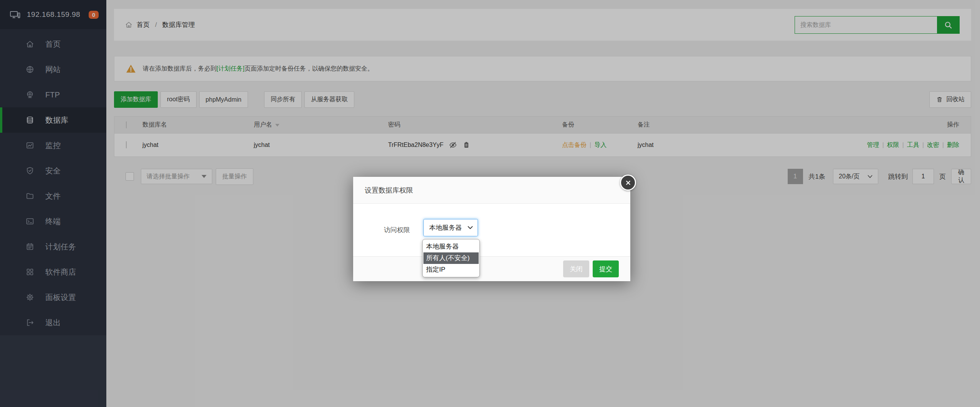 This screenshot has height=407, width=980. Describe the element at coordinates (445, 228) in the screenshot. I see `select-value: 本地服务器` at that location.